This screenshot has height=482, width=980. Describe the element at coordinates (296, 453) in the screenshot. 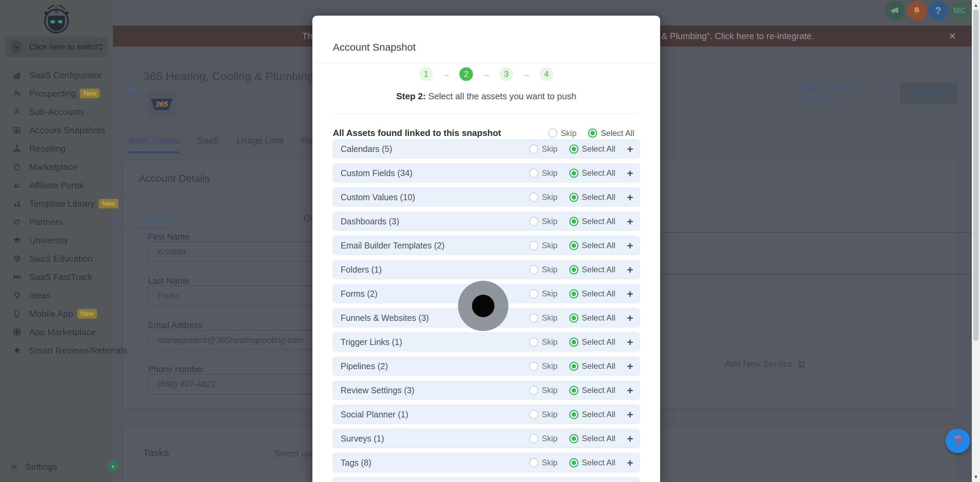

I see `select-user-dropdown: Select user` at that location.